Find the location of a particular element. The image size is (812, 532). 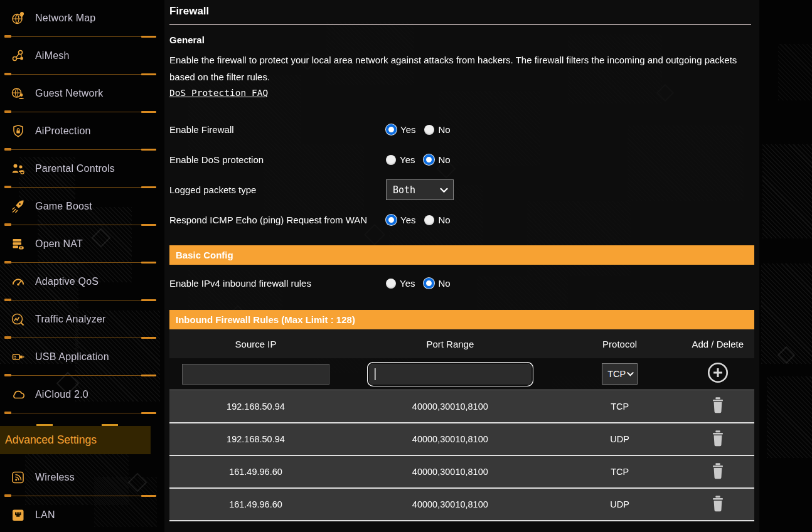

sidebar-item-game-boost: Game Boost is located at coordinates (82, 206).